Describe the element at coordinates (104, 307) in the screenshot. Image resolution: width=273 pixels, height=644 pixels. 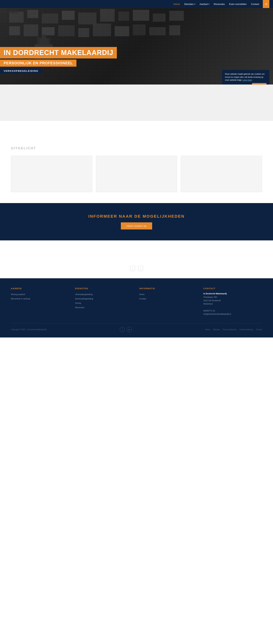
I see `list-item: Recensies` at that location.